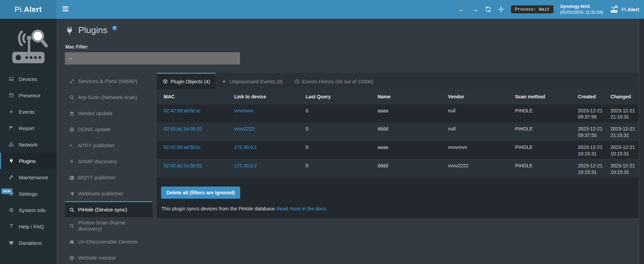 This screenshot has width=644, height=264. Describe the element at coordinates (72, 178) in the screenshot. I see `rss-square-icon` at that location.